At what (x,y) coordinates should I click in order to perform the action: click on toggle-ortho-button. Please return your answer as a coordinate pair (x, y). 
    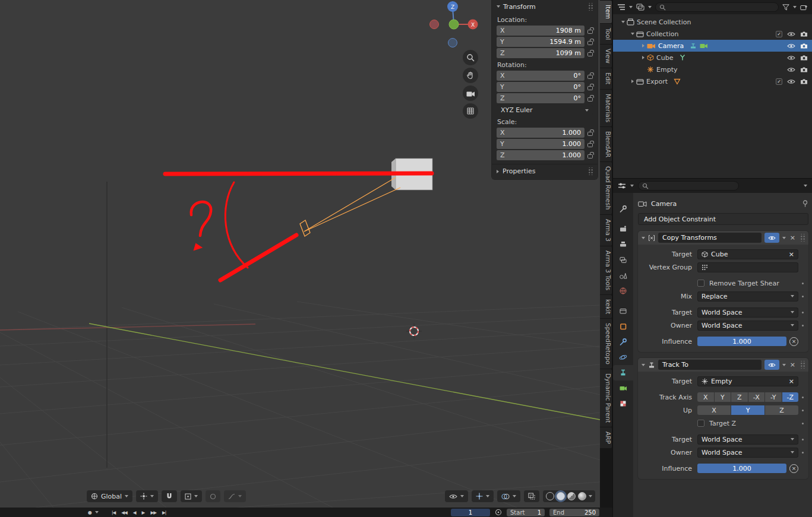
    Looking at the image, I should click on (470, 111).